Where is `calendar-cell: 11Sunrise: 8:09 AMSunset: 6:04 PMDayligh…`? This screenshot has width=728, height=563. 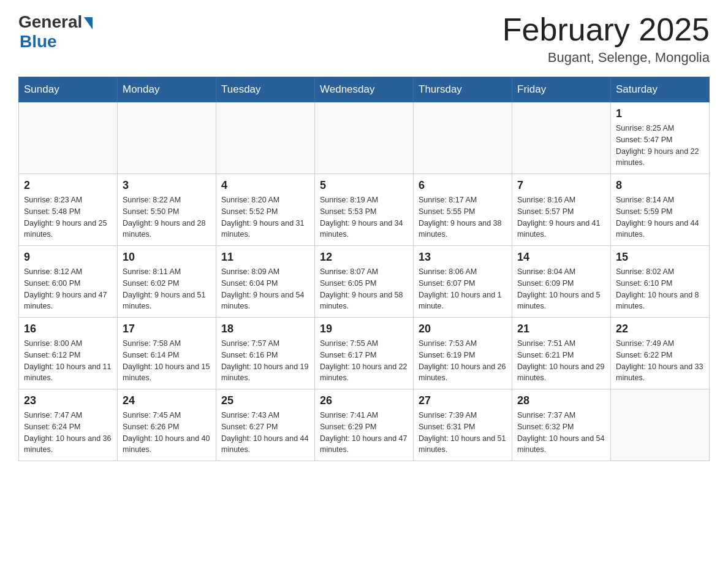
calendar-cell: 11Sunrise: 8:09 AMSunset: 6:04 PMDayligh… is located at coordinates (266, 282).